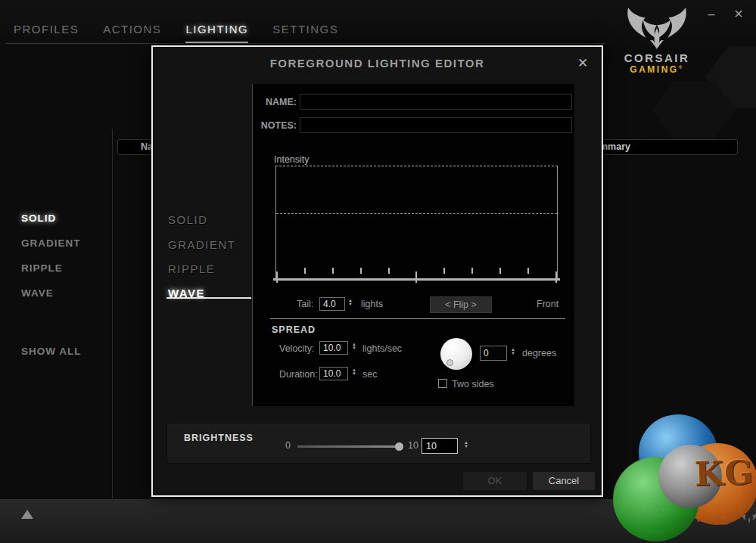 This screenshot has width=756, height=543. Describe the element at coordinates (354, 372) in the screenshot. I see `duration-stepper: ▲▼` at that location.